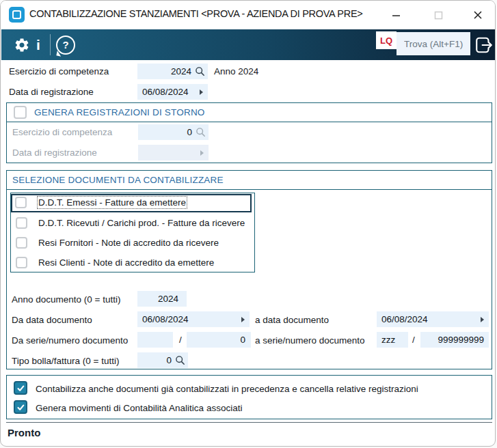 Image resolution: width=497 pixels, height=448 pixels. Describe the element at coordinates (21, 202) in the screenshot. I see `ddt-emessi-checkbox` at that location.